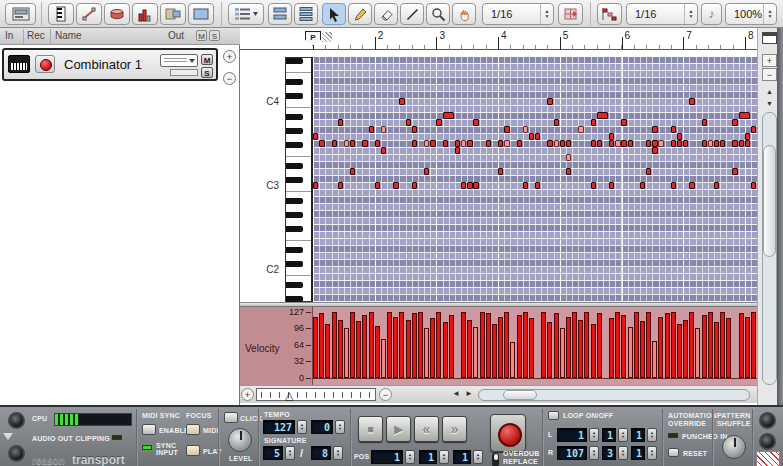 This screenshot has height=466, width=783. I want to click on hzoom-slider-thumb: △, so click(289, 396).